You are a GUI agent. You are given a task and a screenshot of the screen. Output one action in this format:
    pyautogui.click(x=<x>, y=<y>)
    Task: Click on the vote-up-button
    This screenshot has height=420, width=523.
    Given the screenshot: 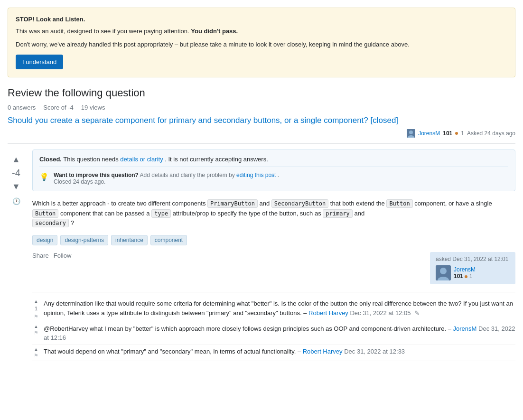 What is the action you would take?
    pyautogui.click(x=16, y=159)
    